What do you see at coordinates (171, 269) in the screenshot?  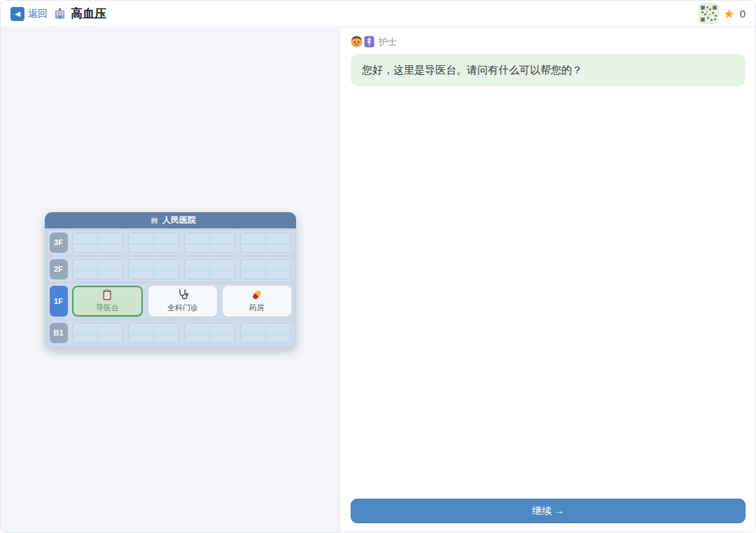 I see `floor-row-2f: 2F` at bounding box center [171, 269].